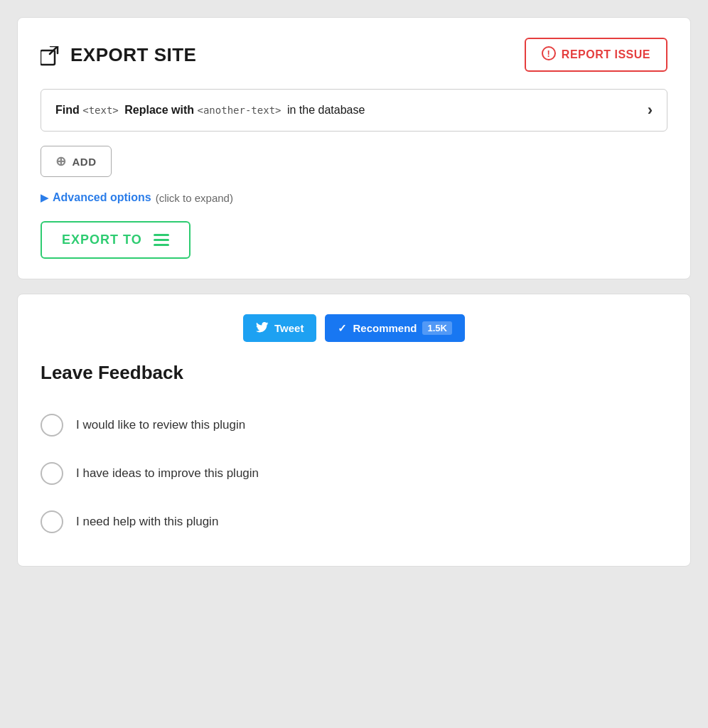 The height and width of the screenshot is (728, 708). I want to click on recommend-label: Recommend, so click(385, 328).